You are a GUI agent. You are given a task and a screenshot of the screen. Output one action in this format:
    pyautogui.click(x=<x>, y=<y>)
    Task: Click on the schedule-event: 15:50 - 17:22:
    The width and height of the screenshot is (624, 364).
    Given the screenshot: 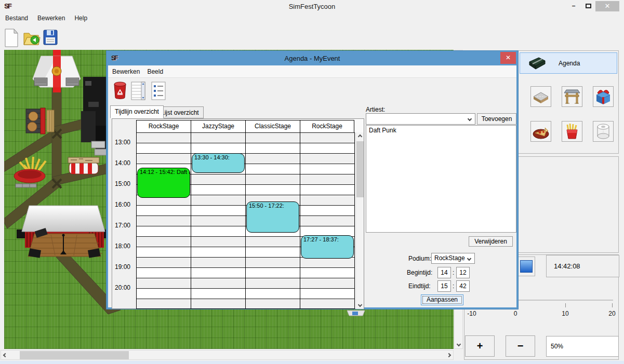 What is the action you would take?
    pyautogui.click(x=273, y=217)
    